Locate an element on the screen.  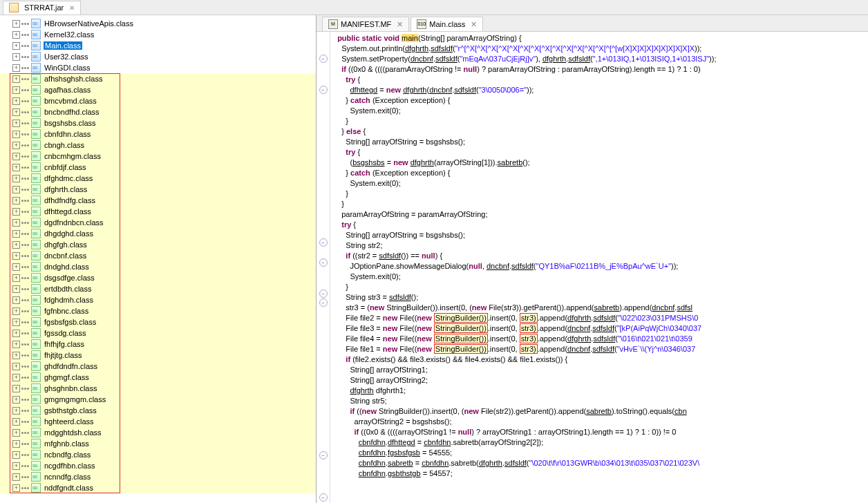
tree-item: +gsbthstgb.class is located at coordinates (158, 410).